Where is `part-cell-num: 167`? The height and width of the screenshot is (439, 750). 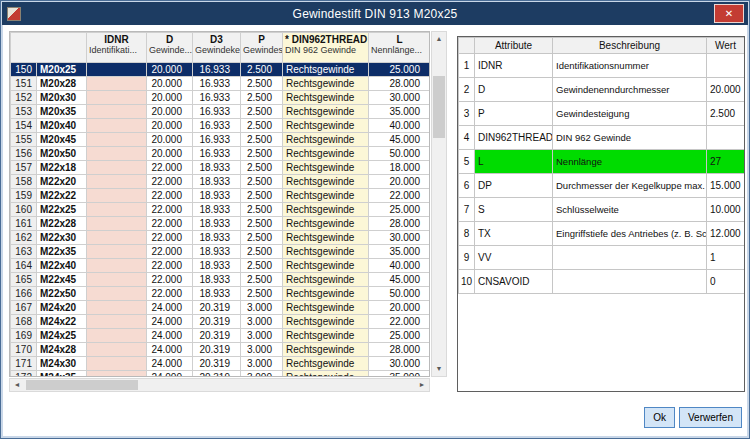 part-cell-num: 167 is located at coordinates (24, 308).